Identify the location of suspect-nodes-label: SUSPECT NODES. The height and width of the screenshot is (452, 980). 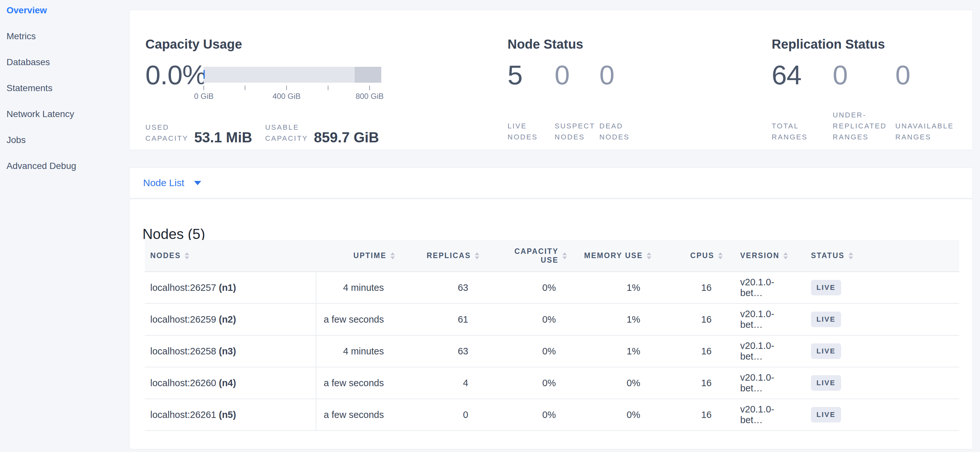
(575, 132).